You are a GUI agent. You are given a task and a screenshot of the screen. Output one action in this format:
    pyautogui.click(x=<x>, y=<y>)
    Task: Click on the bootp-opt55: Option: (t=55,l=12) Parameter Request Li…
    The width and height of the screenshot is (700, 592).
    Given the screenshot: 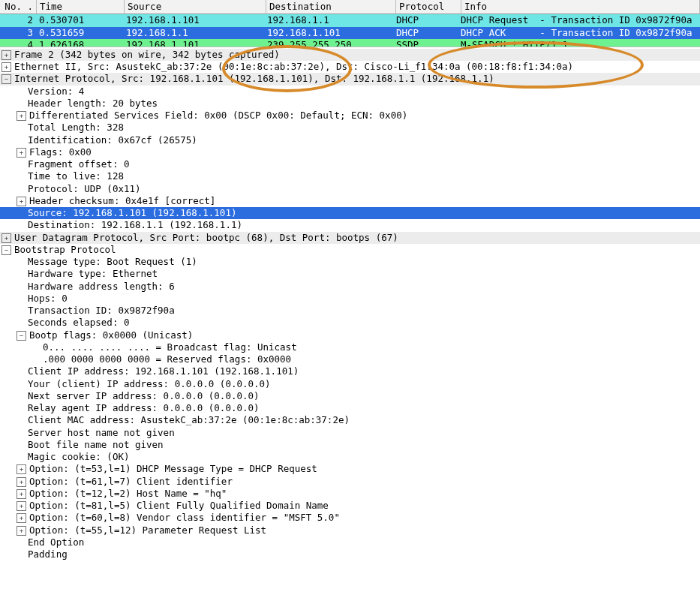 What is the action you would take?
    pyautogui.click(x=148, y=530)
    